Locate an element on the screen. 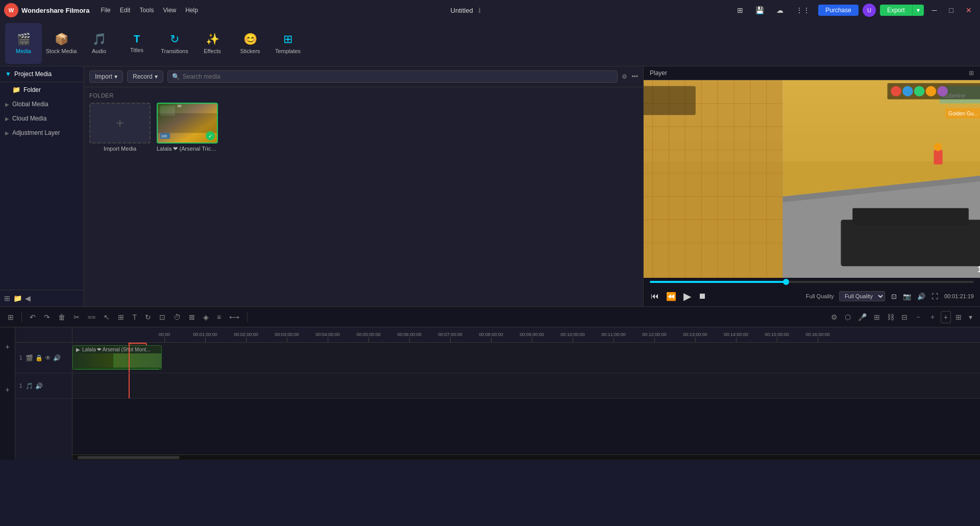 The height and width of the screenshot is (526, 980). menu-help: Help is located at coordinates (192, 10).